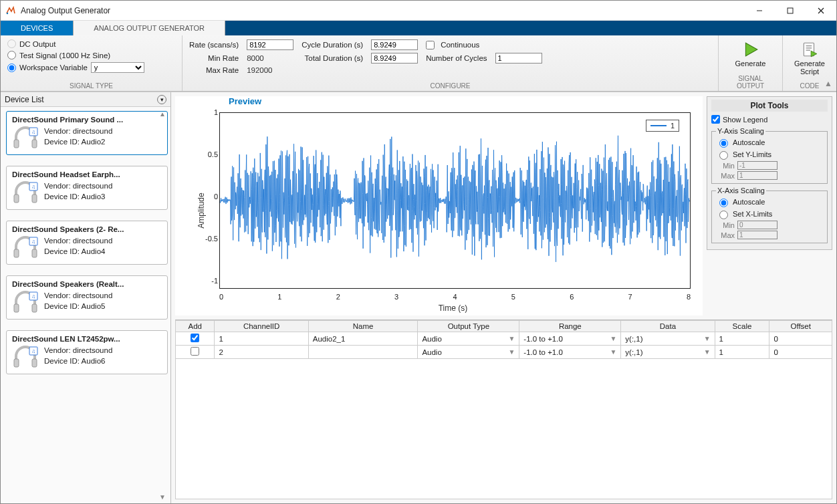  I want to click on scroll-up-icon: ▲, so click(162, 114).